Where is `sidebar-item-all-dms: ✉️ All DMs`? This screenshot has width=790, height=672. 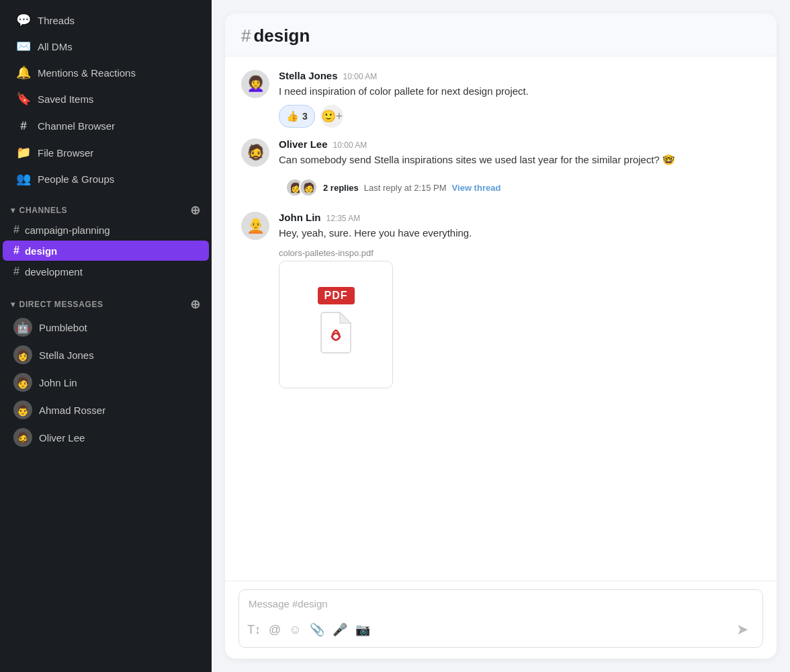 sidebar-item-all-dms: ✉️ All DMs is located at coordinates (106, 46).